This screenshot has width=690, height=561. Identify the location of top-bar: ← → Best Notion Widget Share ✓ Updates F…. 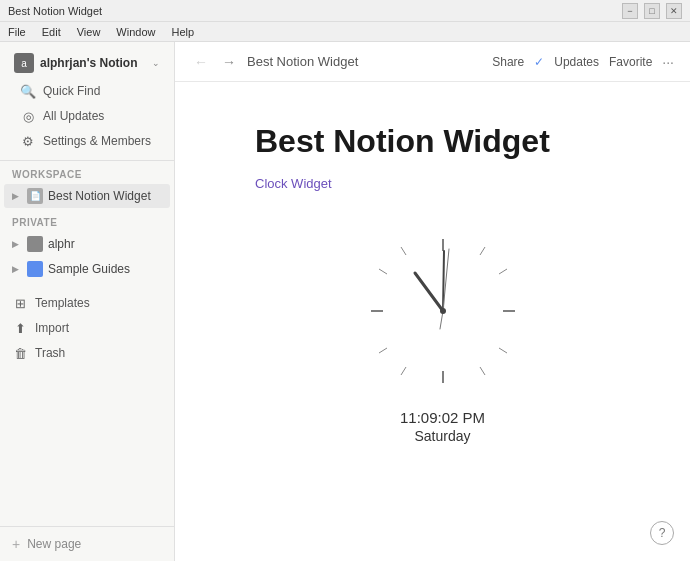
(432, 62).